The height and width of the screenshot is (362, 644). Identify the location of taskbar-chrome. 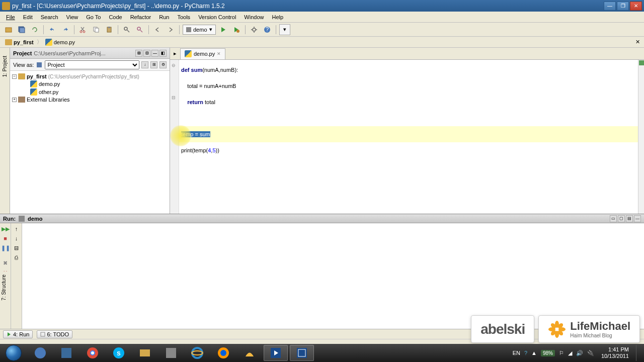
(93, 353).